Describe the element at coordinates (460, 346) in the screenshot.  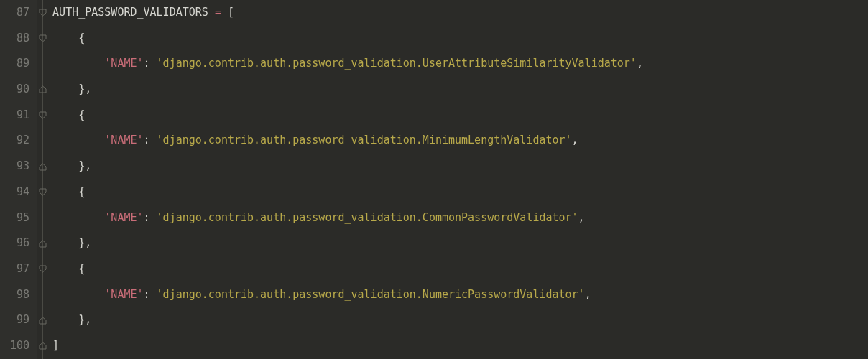
I see `code-line: ]` at that location.